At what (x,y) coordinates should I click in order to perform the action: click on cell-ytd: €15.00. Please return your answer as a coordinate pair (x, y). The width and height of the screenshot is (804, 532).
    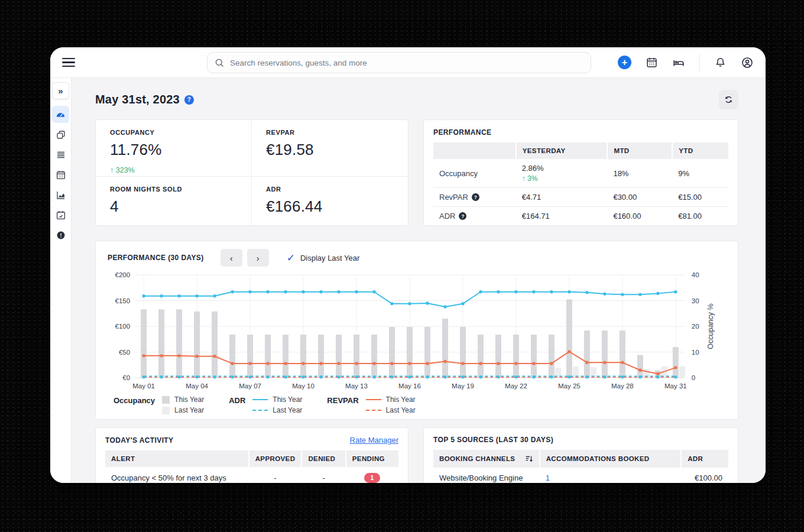
    Looking at the image, I should click on (700, 197).